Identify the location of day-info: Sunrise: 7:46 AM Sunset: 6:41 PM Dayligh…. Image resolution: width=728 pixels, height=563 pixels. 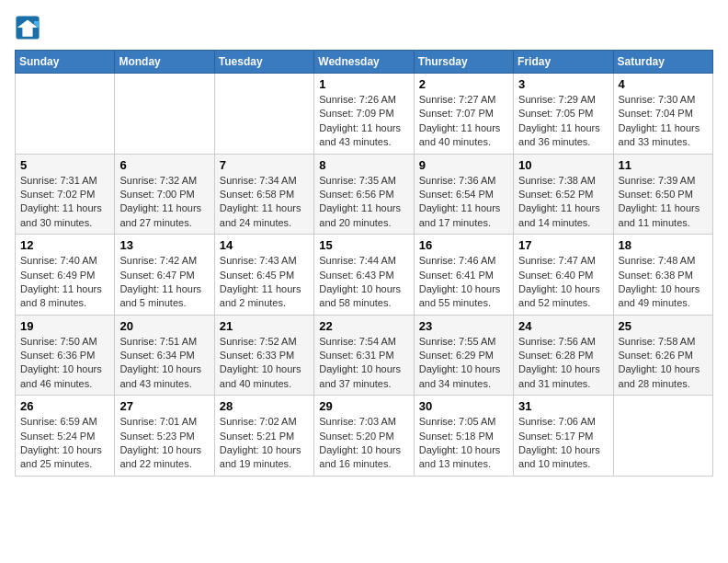
(463, 282).